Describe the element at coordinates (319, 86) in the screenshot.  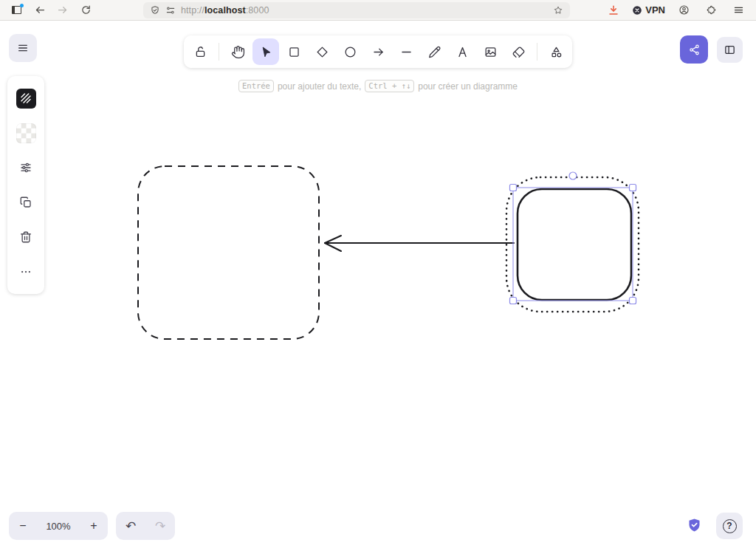
I see `hint-text-1: pour ajouter du texte,` at that location.